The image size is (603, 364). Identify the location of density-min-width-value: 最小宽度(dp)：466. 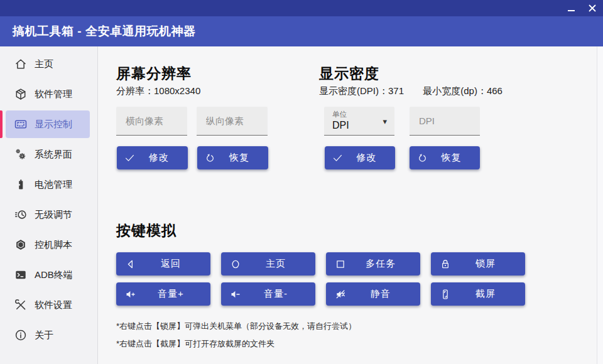
(462, 90).